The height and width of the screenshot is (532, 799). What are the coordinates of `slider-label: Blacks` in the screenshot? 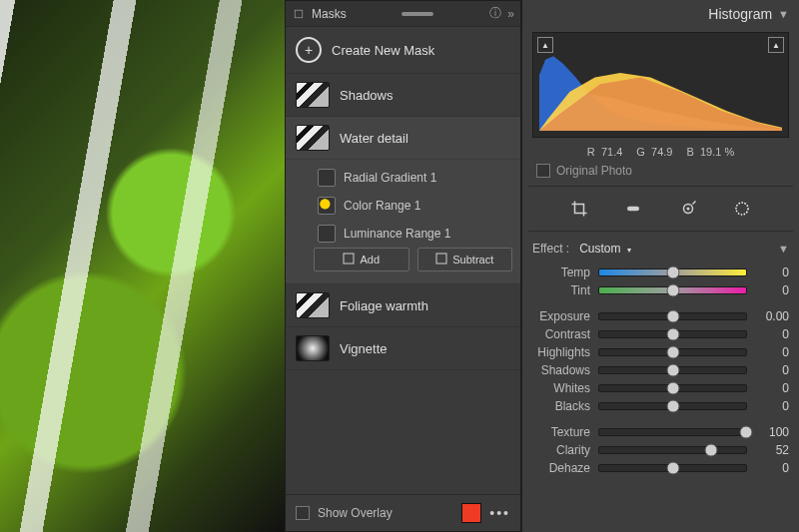 It's located at (561, 406).